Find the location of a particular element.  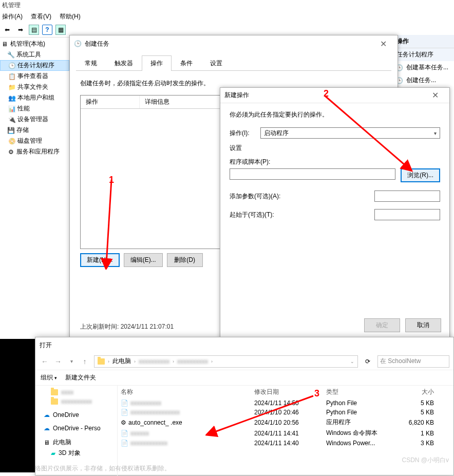

file-type: Python File is located at coordinates (360, 412).